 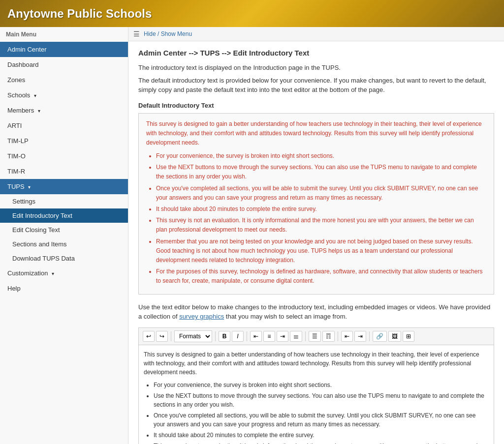 What do you see at coordinates (137, 34) in the screenshot?
I see `hamburger-icon: ☰` at bounding box center [137, 34].